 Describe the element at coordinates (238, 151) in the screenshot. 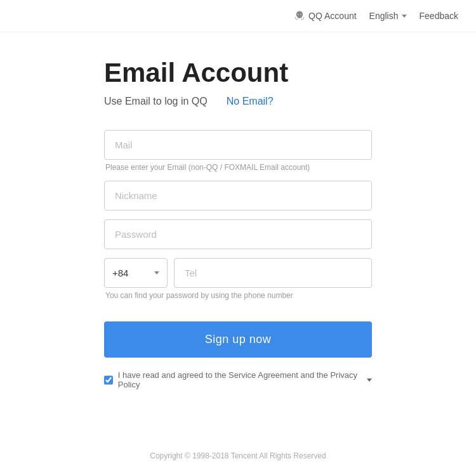

I see `mail-group: Please enter your Email (non-QQ / FOXMAI…` at that location.